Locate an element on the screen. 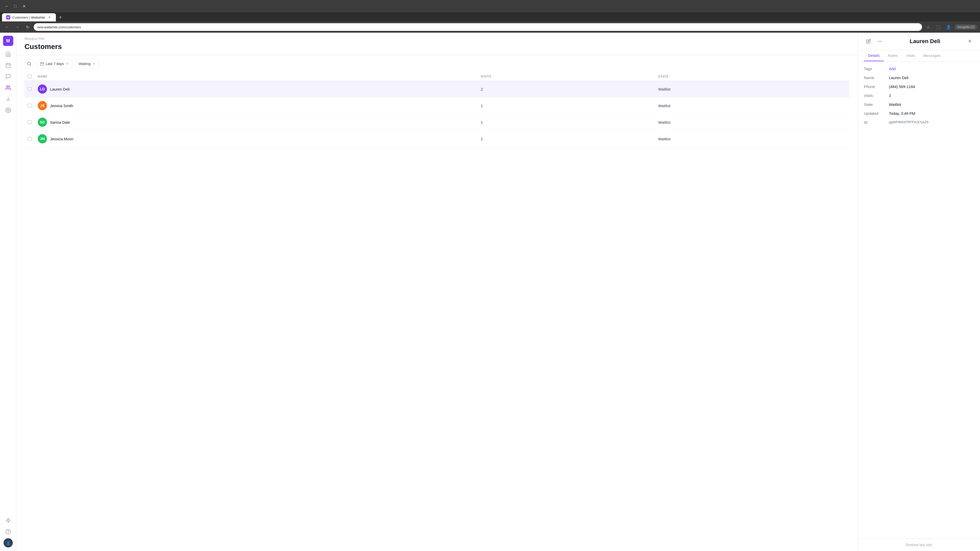 The width and height of the screenshot is (980, 551). detail-footer: Restore last visit is located at coordinates (919, 545).